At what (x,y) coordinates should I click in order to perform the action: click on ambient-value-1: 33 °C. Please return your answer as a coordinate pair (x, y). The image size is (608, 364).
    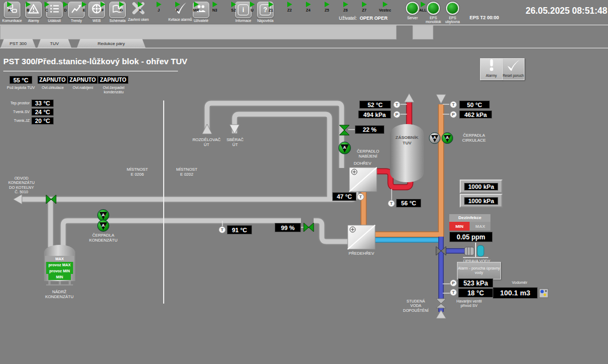
    Looking at the image, I should click on (43, 103).